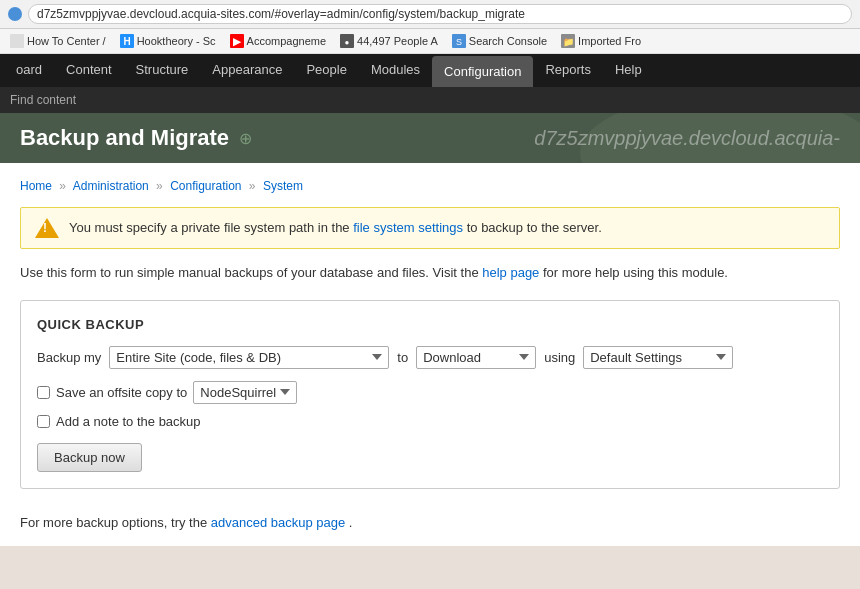 The height and width of the screenshot is (589, 860). Describe the element at coordinates (44, 422) in the screenshot. I see `add-note-checkbox` at that location.